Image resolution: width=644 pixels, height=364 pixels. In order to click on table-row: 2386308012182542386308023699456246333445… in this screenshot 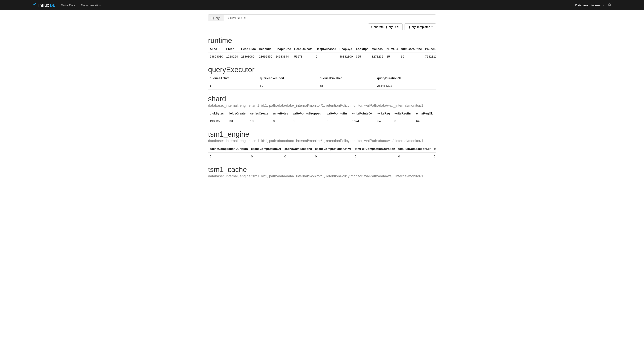, I will do `click(322, 56)`.